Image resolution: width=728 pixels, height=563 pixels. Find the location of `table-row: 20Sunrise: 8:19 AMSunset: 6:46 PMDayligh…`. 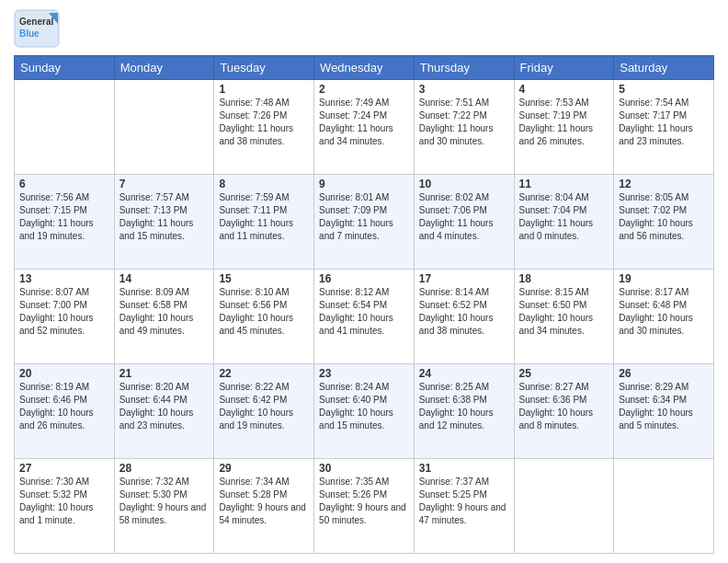

table-row: 20Sunrise: 8:19 AMSunset: 6:46 PMDayligh… is located at coordinates (64, 412).